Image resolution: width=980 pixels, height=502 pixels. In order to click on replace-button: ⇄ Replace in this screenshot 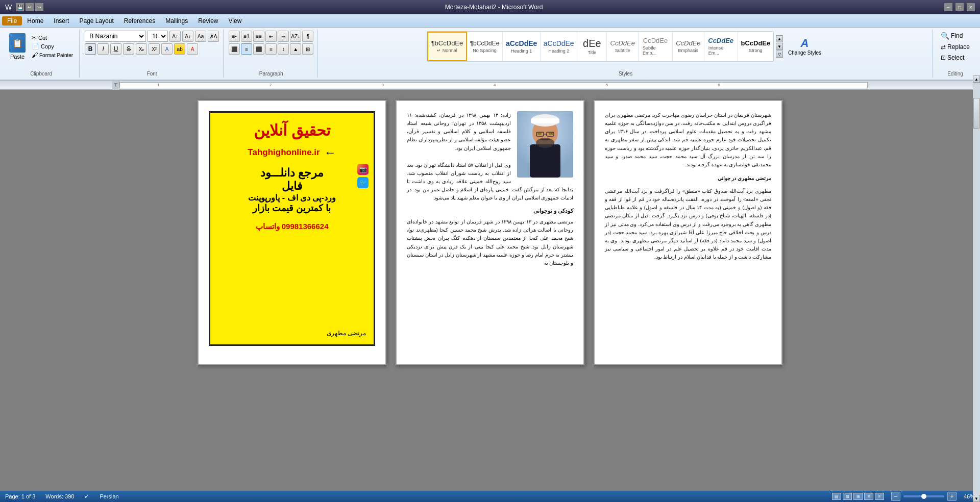, I will do `click(955, 47)`.